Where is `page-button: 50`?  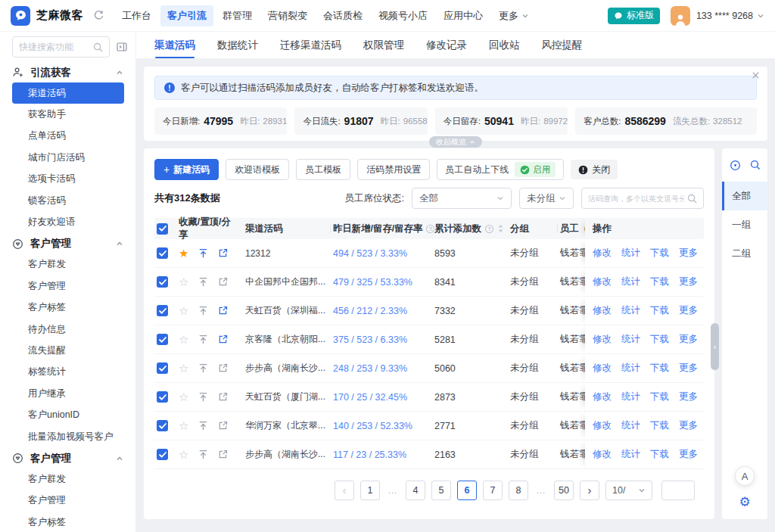
page-button: 50 is located at coordinates (564, 490).